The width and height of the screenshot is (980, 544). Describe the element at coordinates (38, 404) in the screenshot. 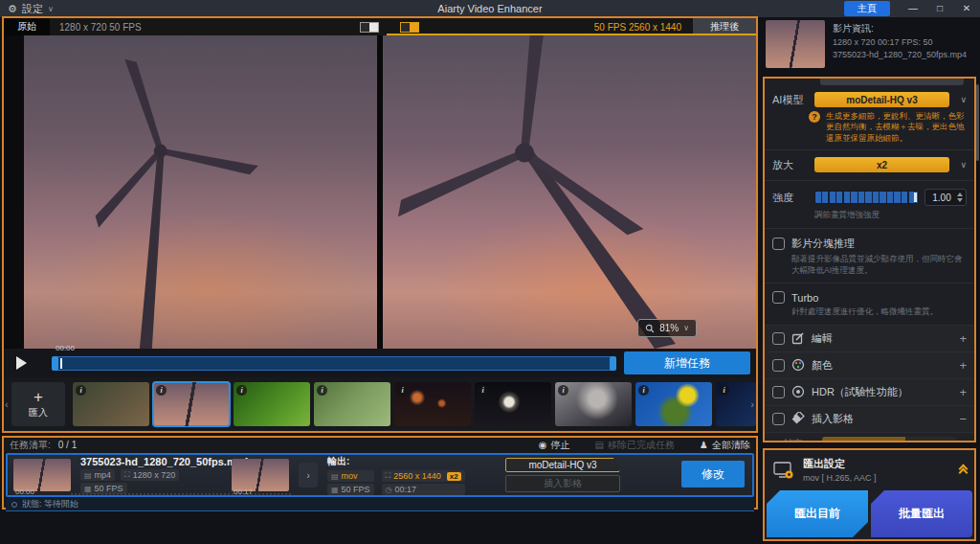

I see `import-button: + 匯入` at that location.